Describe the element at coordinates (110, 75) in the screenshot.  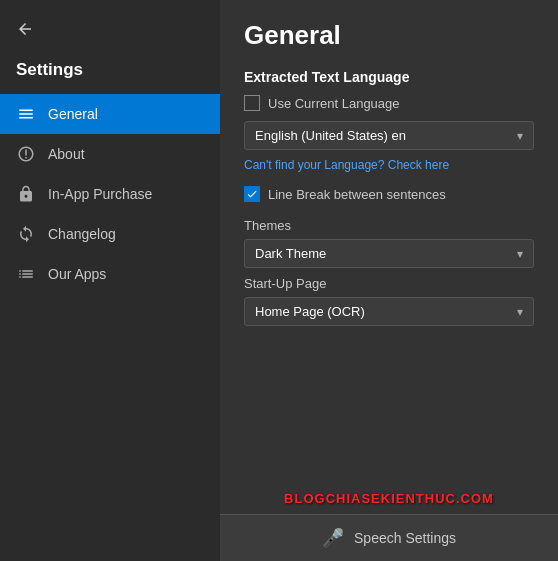
I see `settings-title: Settings` at that location.